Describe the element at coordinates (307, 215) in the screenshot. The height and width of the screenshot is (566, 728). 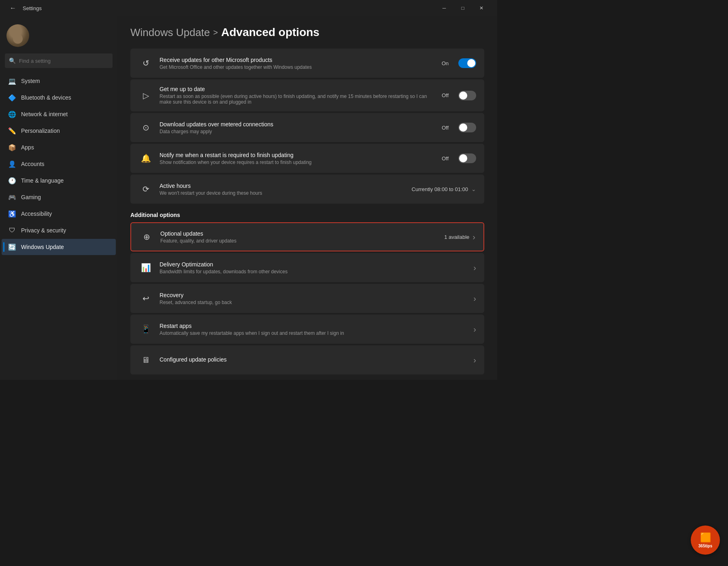
I see `additional-options-label: Additional options` at that location.